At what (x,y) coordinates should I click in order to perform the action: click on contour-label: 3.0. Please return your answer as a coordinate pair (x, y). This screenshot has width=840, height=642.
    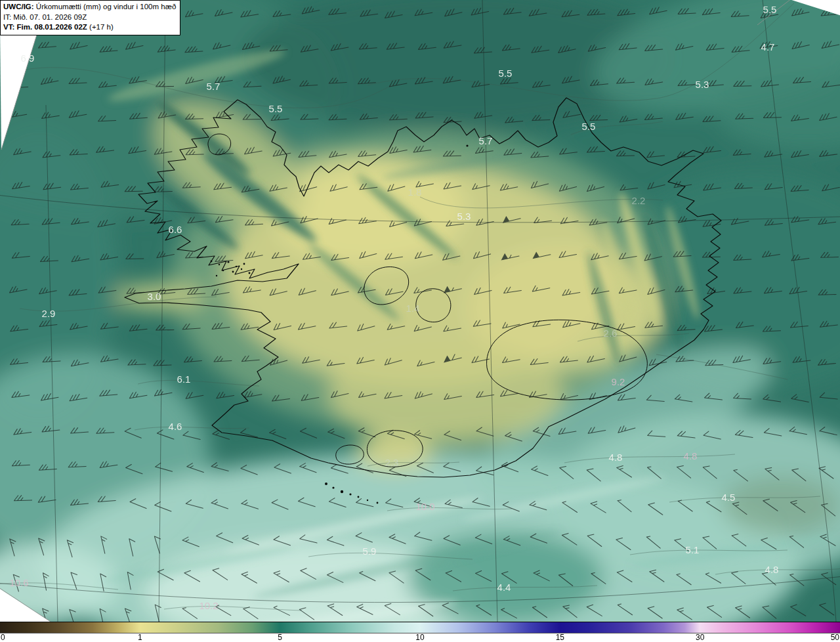
    Looking at the image, I should click on (155, 297).